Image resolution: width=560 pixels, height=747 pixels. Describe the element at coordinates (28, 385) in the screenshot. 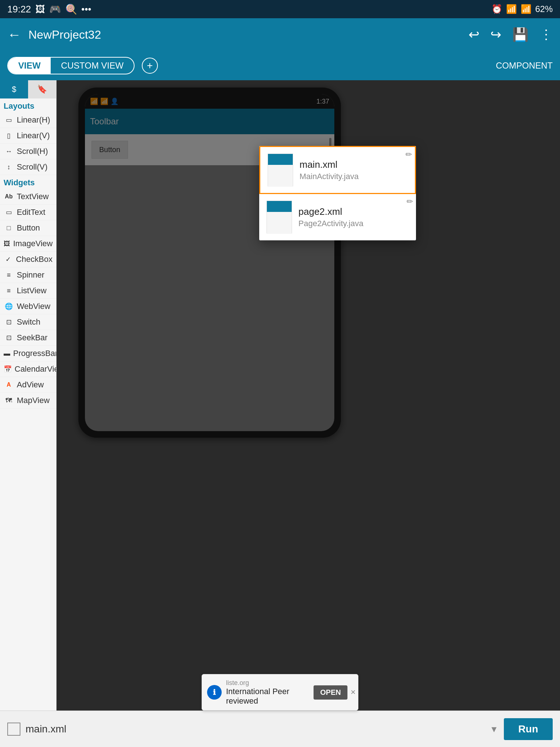

I see `sidebar-item-adview: A AdView` at that location.